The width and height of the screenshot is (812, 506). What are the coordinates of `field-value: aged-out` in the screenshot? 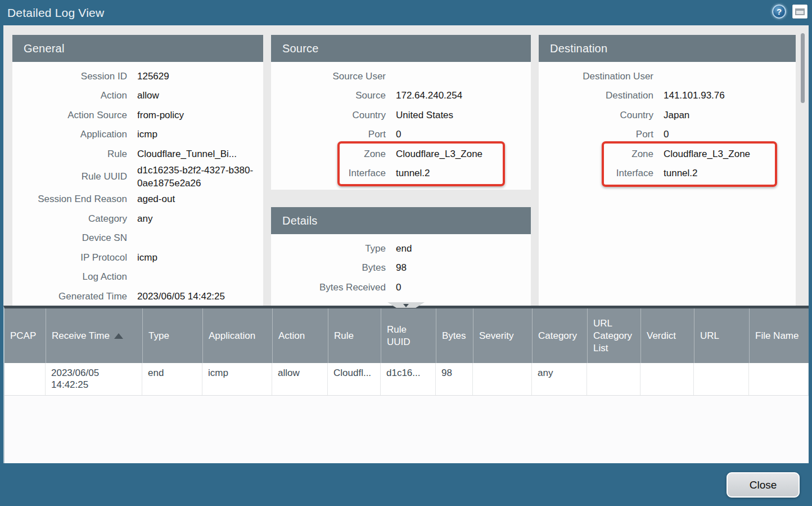 It's located at (156, 199).